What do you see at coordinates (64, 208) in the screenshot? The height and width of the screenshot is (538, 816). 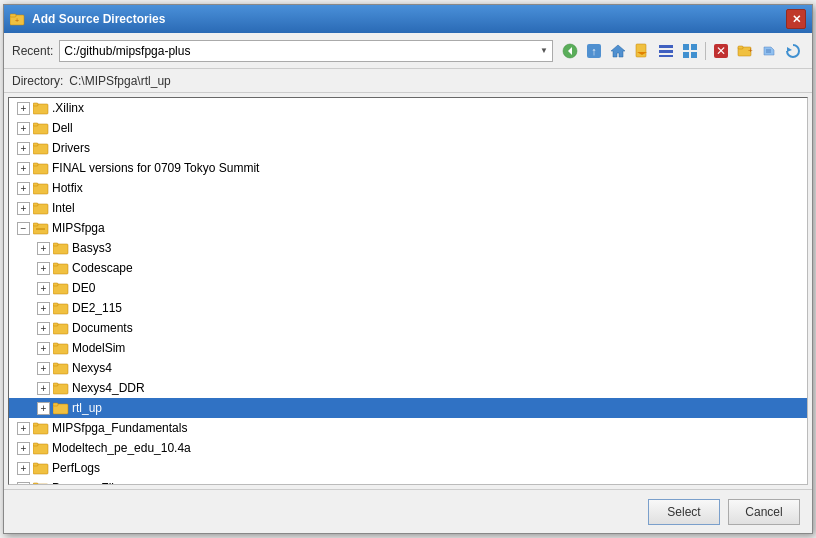 I see `item-label-intel: Intel` at bounding box center [64, 208].